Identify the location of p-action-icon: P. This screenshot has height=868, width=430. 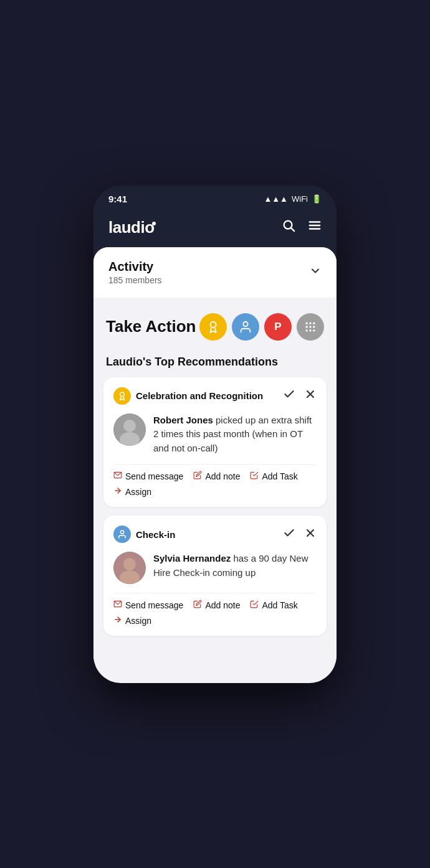
(278, 327).